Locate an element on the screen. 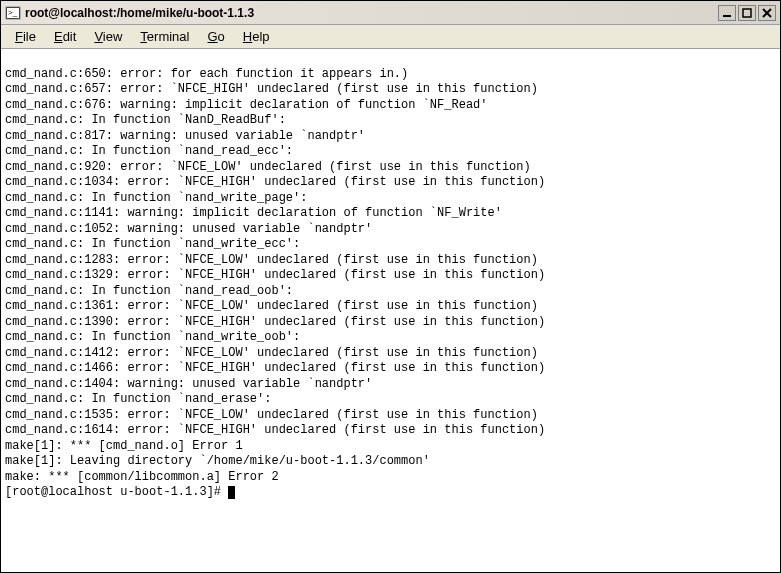 This screenshot has width=781, height=573. terminal-line: cmd_nand.c:817: warning: unused variable… is located at coordinates (390, 137).